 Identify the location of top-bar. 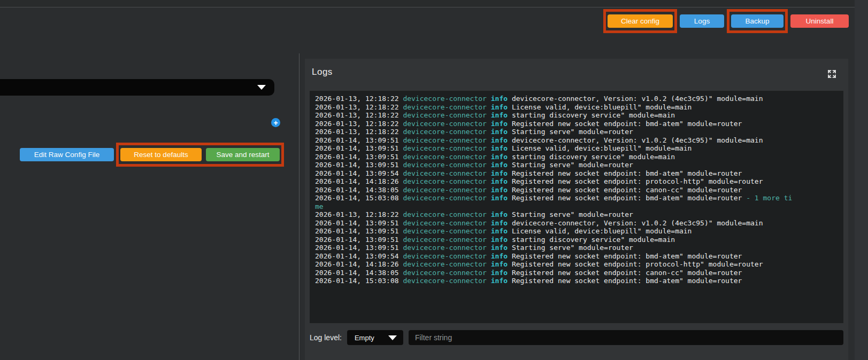
(434, 4).